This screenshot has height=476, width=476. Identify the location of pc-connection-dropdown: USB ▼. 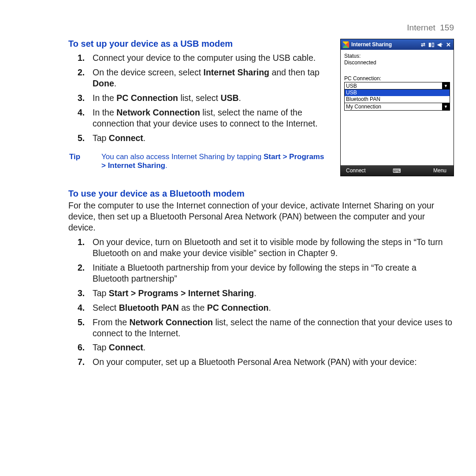
(397, 86).